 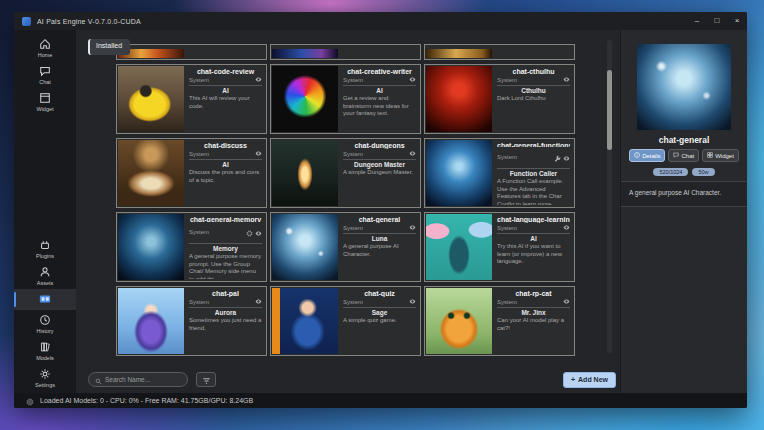 What do you see at coordinates (151, 247) in the screenshot?
I see `card-thumbnail-cyborg-man` at bounding box center [151, 247].